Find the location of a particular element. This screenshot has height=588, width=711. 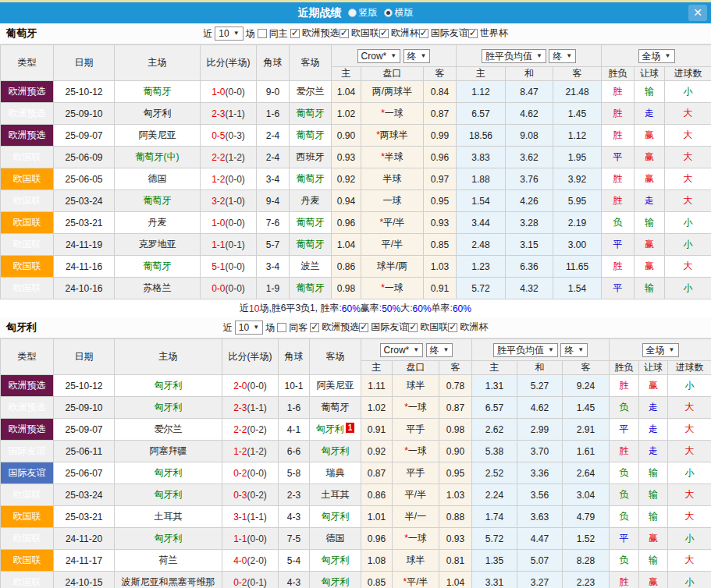

halftime-score: (1-1) is located at coordinates (258, 517).